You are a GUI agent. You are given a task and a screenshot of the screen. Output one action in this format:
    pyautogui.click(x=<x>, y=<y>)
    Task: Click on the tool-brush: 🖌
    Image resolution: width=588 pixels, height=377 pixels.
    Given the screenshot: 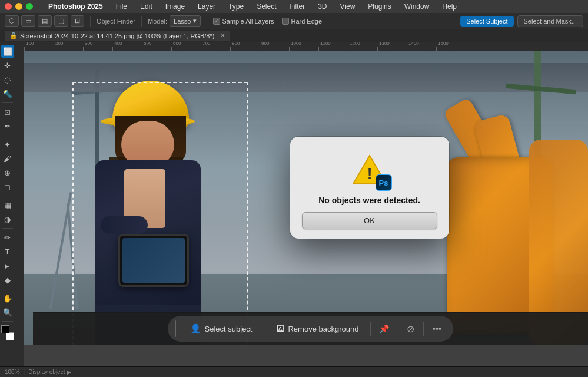 What is the action you would take?
    pyautogui.click(x=8, y=158)
    